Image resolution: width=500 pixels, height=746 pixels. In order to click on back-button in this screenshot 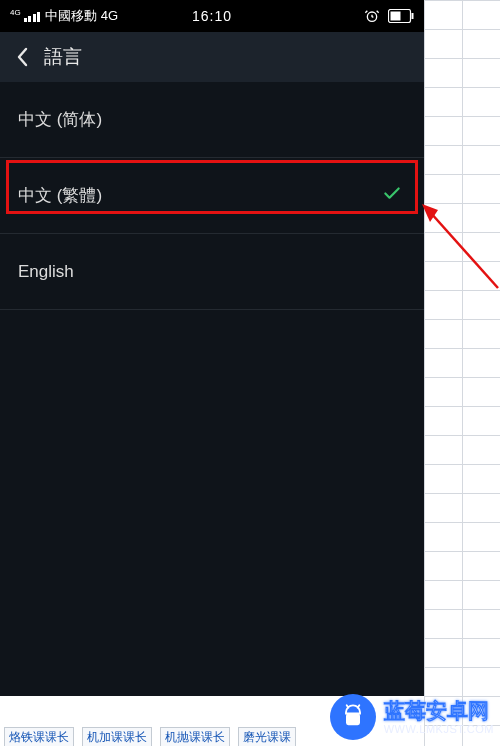, I will do `click(23, 57)`.